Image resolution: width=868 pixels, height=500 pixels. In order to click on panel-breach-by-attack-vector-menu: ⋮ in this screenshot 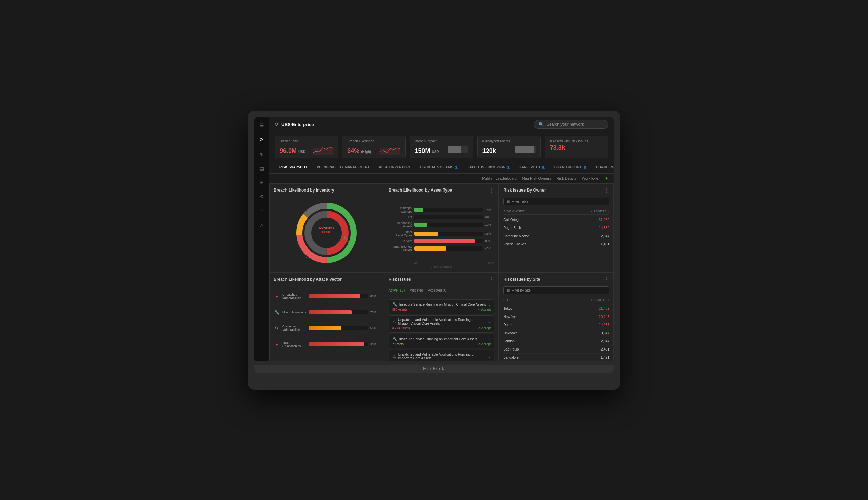, I will do `click(377, 279)`.